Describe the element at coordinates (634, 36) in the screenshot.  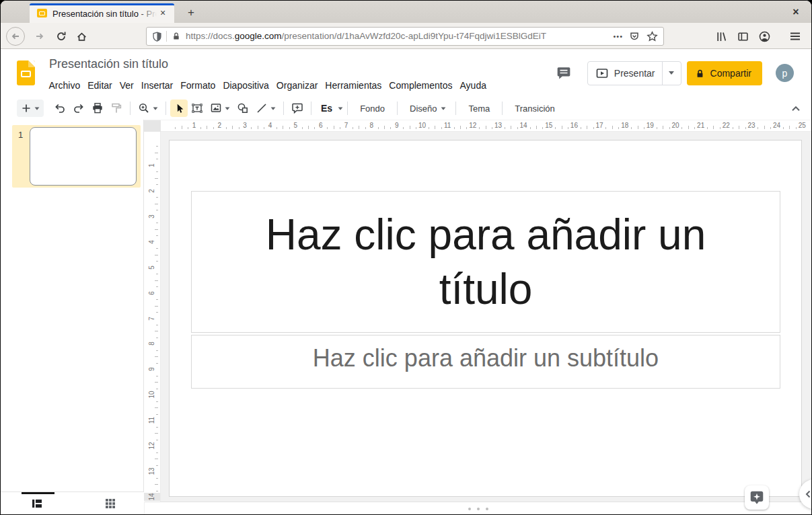
I see `pocket-icon` at that location.